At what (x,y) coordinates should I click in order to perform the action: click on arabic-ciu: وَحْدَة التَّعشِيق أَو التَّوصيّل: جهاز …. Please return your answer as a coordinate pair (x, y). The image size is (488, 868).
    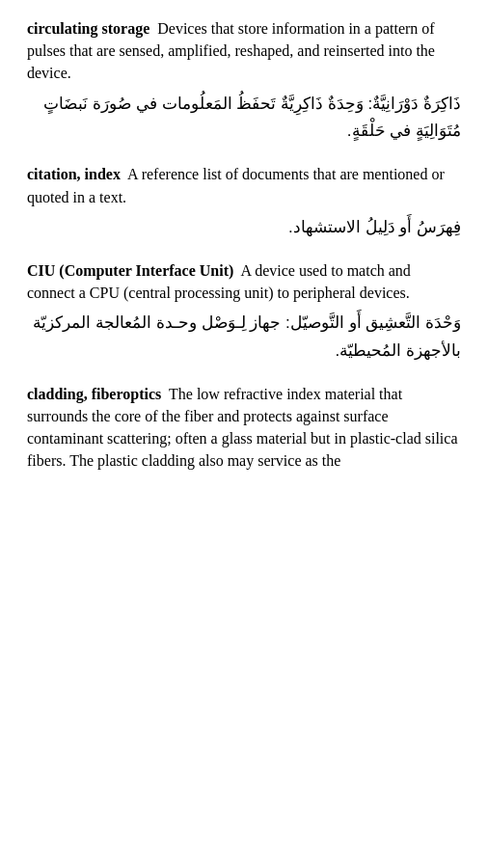
    Looking at the image, I should click on (244, 338).